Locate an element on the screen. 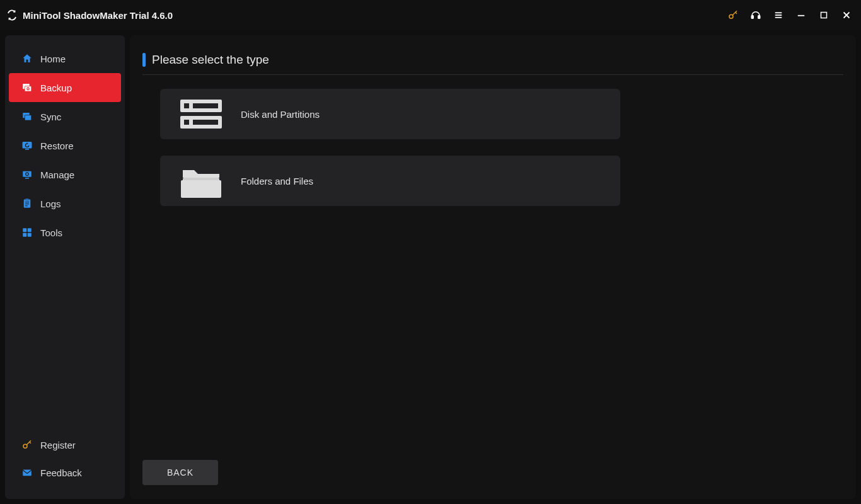  sidebar-item-label: Logs is located at coordinates (50, 204).